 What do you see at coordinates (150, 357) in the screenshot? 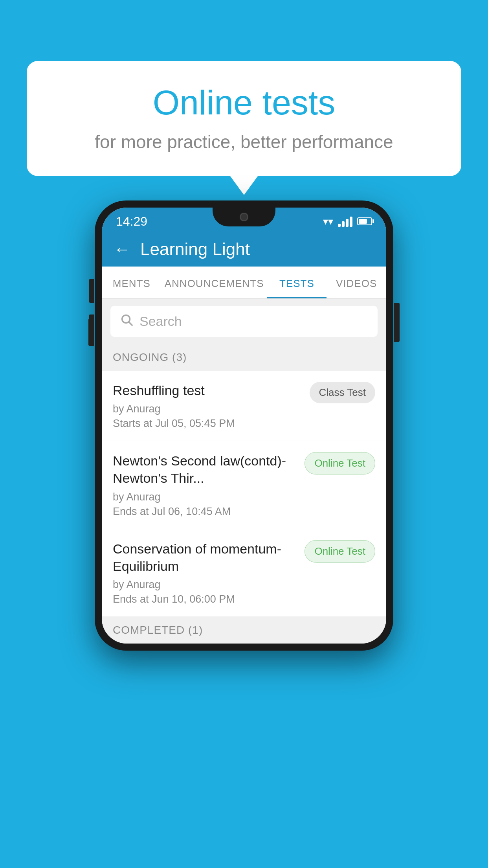
I see `ongoing-label: ONGOING (3)` at bounding box center [150, 357].